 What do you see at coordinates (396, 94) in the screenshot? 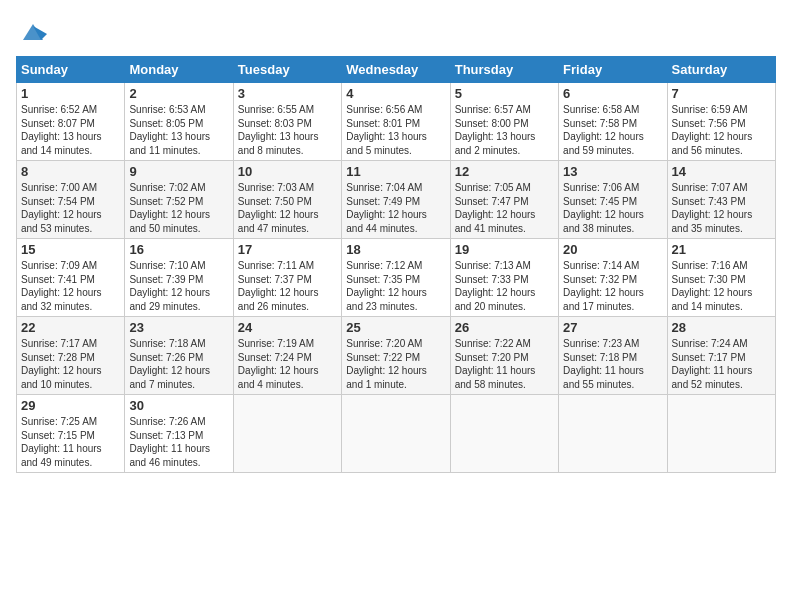
I see `day-number: 4` at bounding box center [396, 94].